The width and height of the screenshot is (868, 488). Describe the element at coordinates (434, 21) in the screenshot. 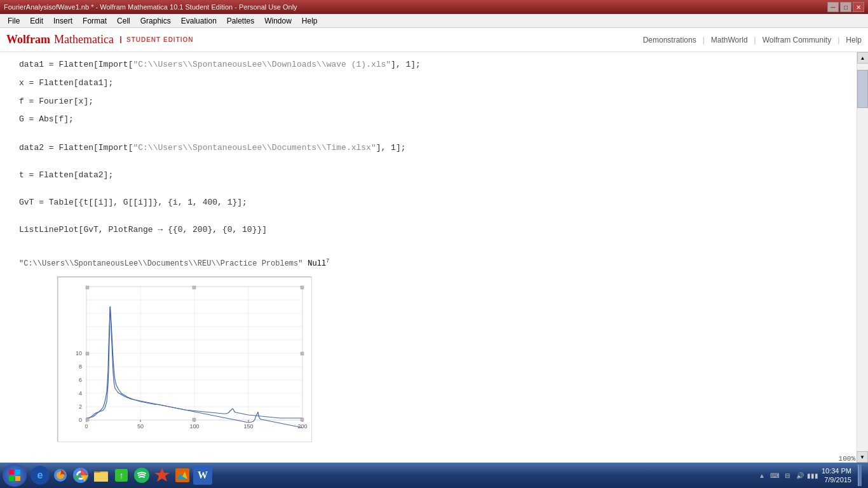

I see `menu-bar: File Edit Insert Format Cell Graphics Ev…` at that location.